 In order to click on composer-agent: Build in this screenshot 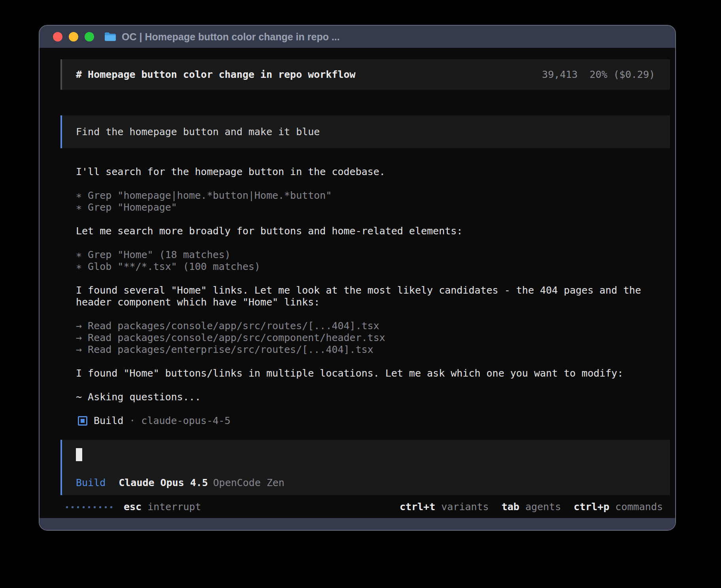, I will do `click(91, 483)`.